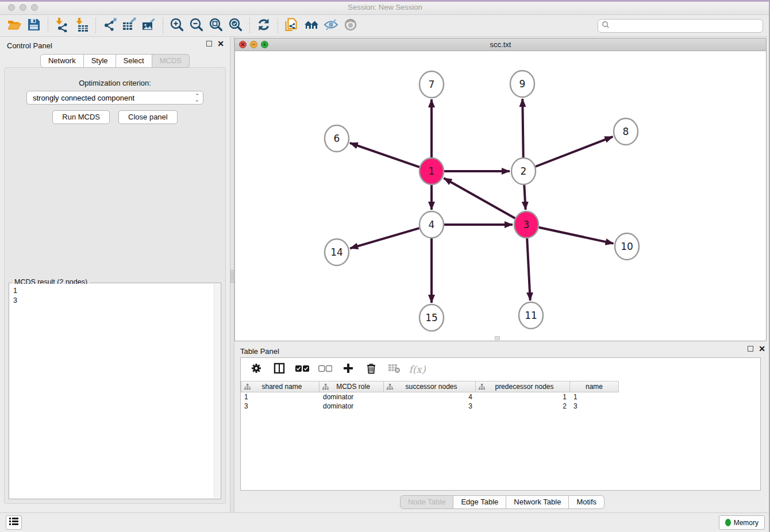  Describe the element at coordinates (498, 338) in the screenshot. I see `canvas-splitter-grip` at that location.